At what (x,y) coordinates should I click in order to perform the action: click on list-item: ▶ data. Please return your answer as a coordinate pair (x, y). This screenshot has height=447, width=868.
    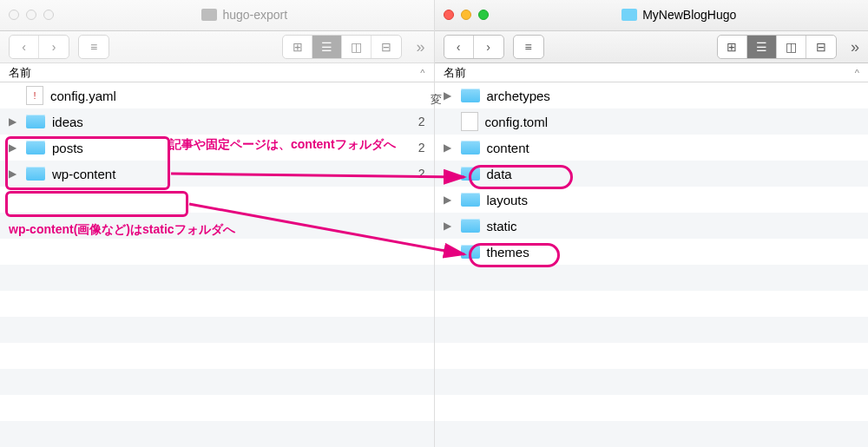
    Looking at the image, I should click on (652, 174).